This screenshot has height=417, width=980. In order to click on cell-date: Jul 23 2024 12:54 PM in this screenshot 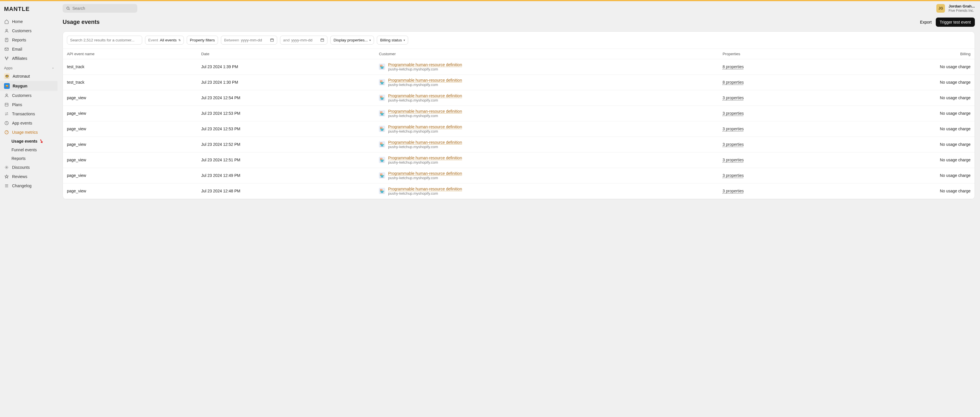, I will do `click(286, 97)`.